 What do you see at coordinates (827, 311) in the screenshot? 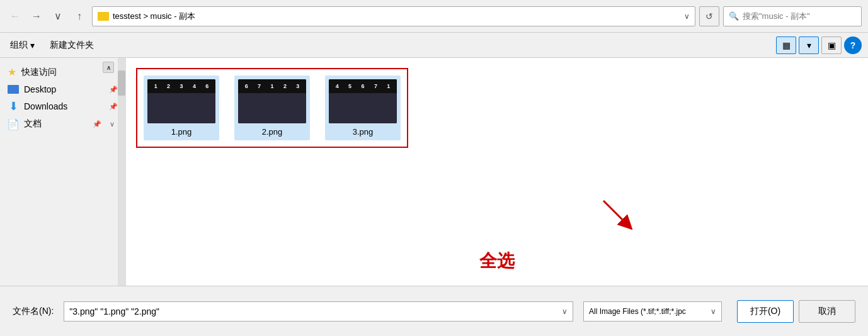
I see `cancel-button: 取消` at bounding box center [827, 311].